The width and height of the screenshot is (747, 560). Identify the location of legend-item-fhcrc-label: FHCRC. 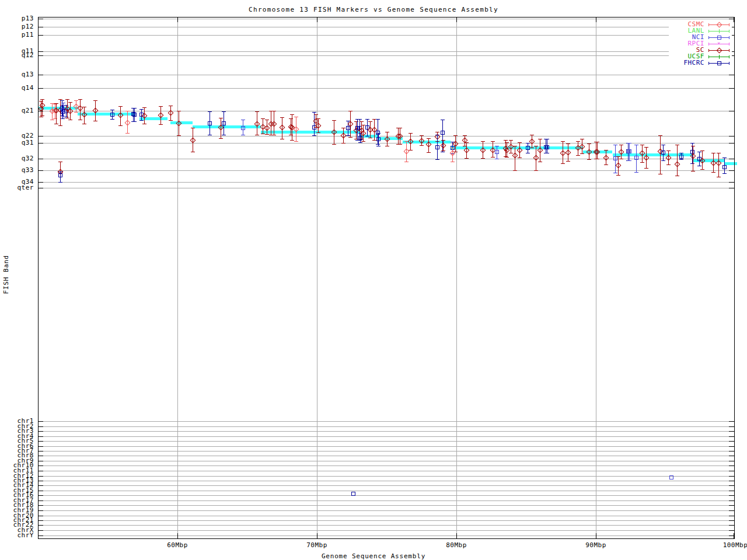
(686, 63).